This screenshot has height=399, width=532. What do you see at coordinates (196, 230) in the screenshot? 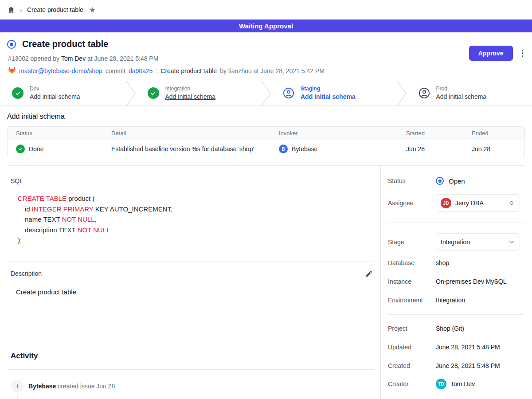
I see `sql-line: description TEXT NOT NULL` at bounding box center [196, 230].